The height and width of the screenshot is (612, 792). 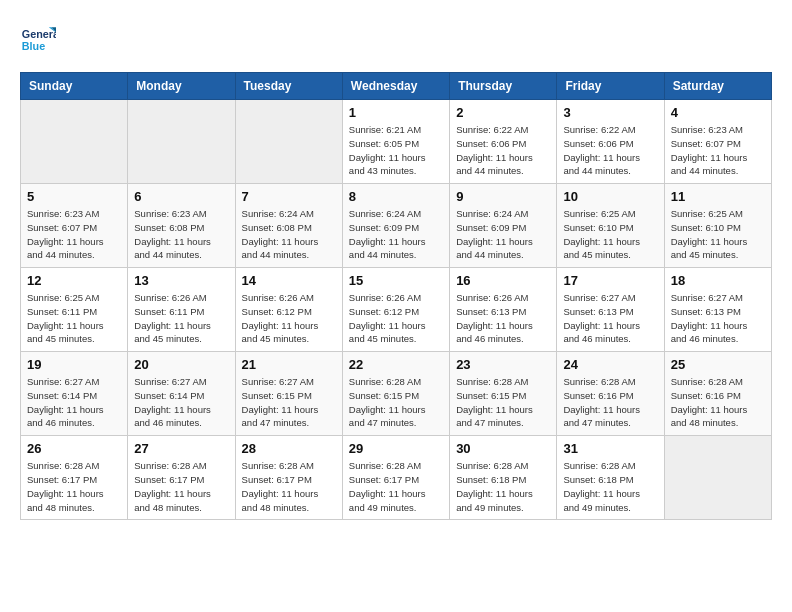 I want to click on calendar-cell: 7Sunrise: 6:24 AMSunset: 6:08 PMDaylight…, so click(x=288, y=226).